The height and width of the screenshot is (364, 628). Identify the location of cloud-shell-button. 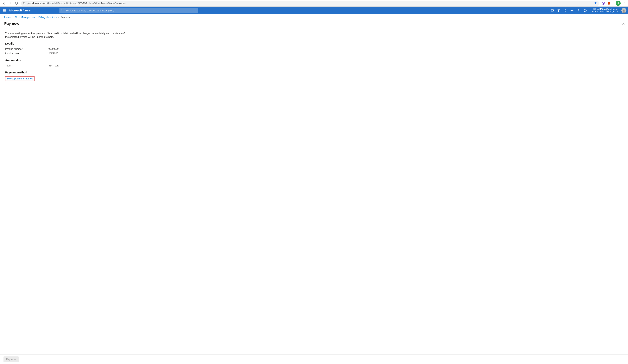
(552, 10).